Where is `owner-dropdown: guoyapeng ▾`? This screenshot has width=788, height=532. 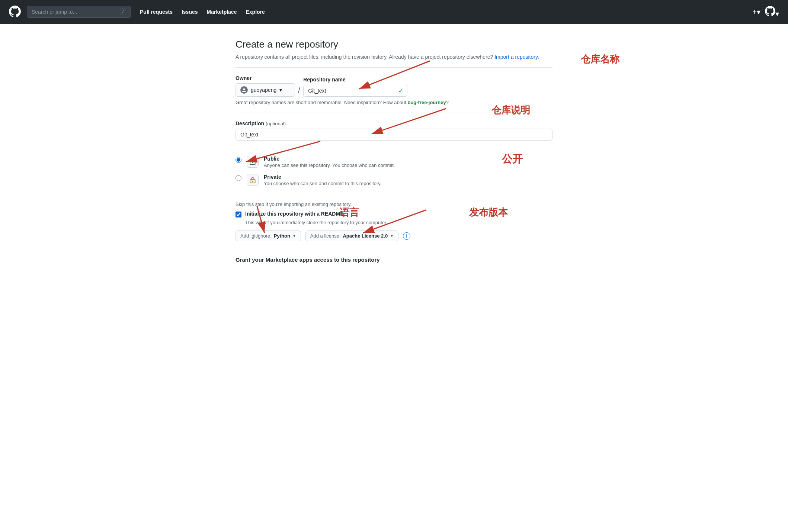 owner-dropdown: guoyapeng ▾ is located at coordinates (265, 90).